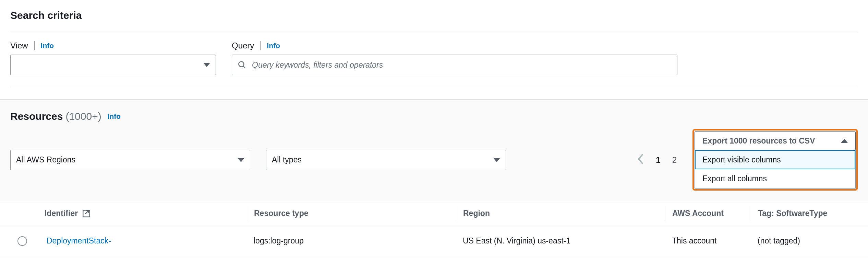 This screenshot has width=868, height=262. Describe the element at coordinates (287, 160) in the screenshot. I see `type-filter-value: All types` at that location.